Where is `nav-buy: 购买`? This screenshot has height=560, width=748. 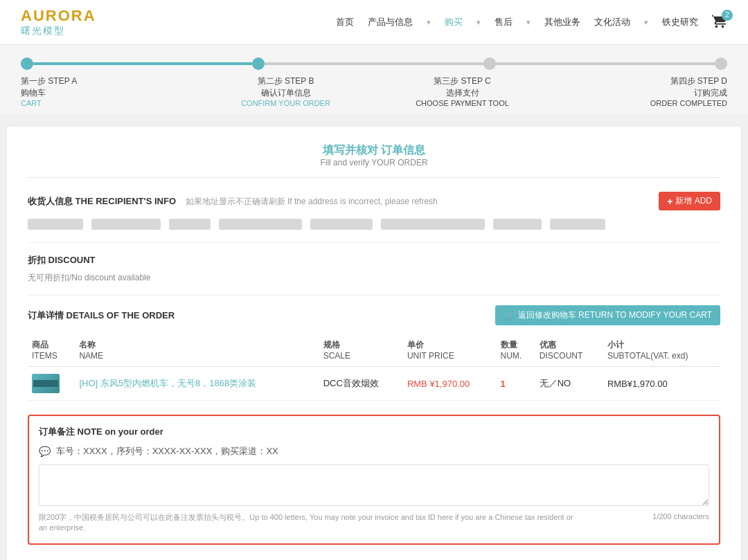 nav-buy: 购买 is located at coordinates (454, 22).